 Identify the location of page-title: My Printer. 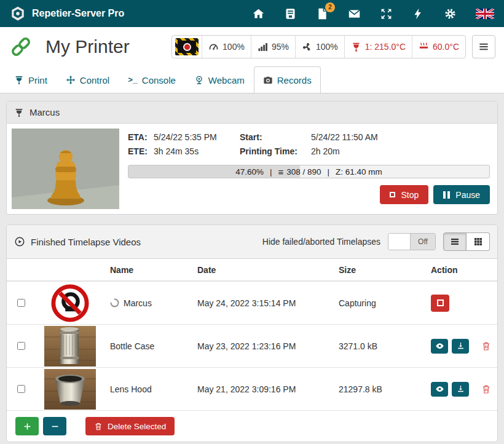
(87, 47).